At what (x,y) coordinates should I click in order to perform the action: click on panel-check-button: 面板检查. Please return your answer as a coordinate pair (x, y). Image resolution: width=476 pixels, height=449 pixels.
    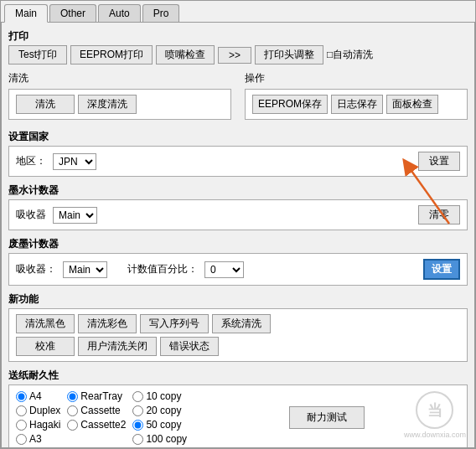
    Looking at the image, I should click on (412, 104).